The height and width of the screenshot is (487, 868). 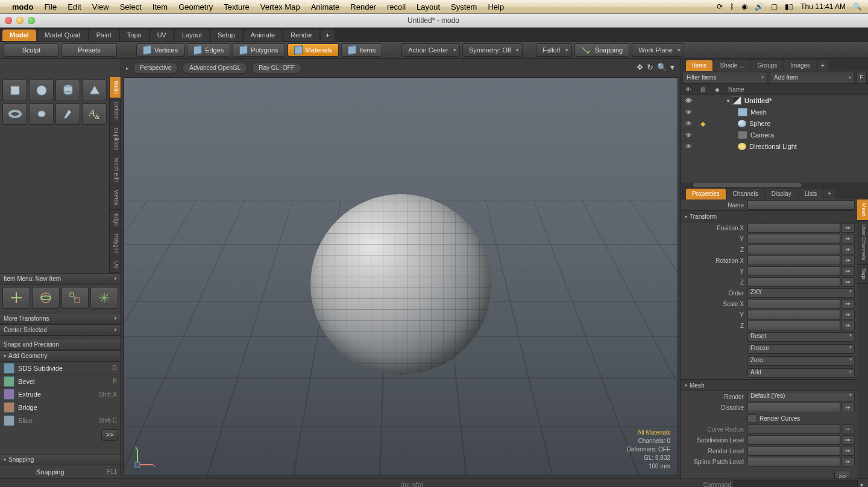 I want to click on transform-scale-button, so click(x=75, y=298).